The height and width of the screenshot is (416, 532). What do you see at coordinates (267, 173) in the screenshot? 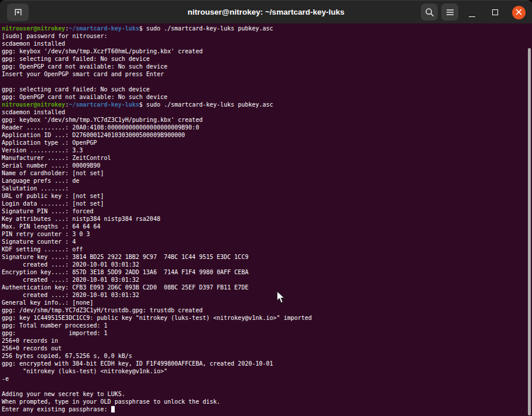
I see `terminal-line: Name of cardholder: [not set]` at bounding box center [267, 173].